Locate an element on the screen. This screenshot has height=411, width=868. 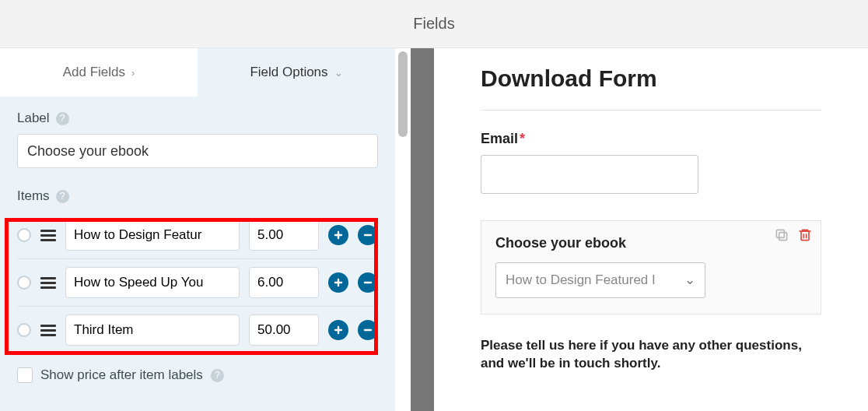
scrollbar-gutter is located at coordinates (403, 230).